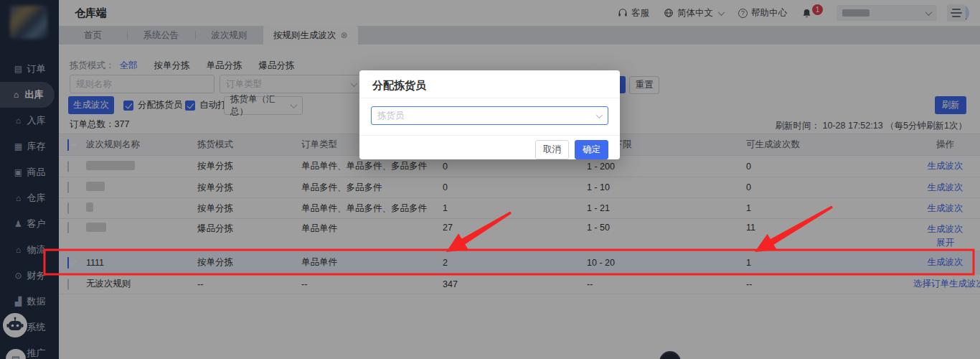  I want to click on confirm-button: 确定, so click(591, 149).